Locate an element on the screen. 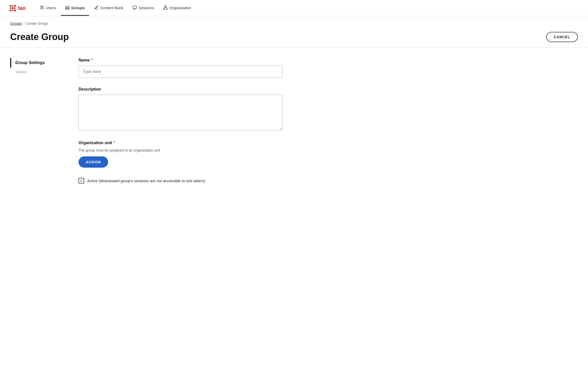 The height and width of the screenshot is (371, 588). content-bank-icon is located at coordinates (96, 8).